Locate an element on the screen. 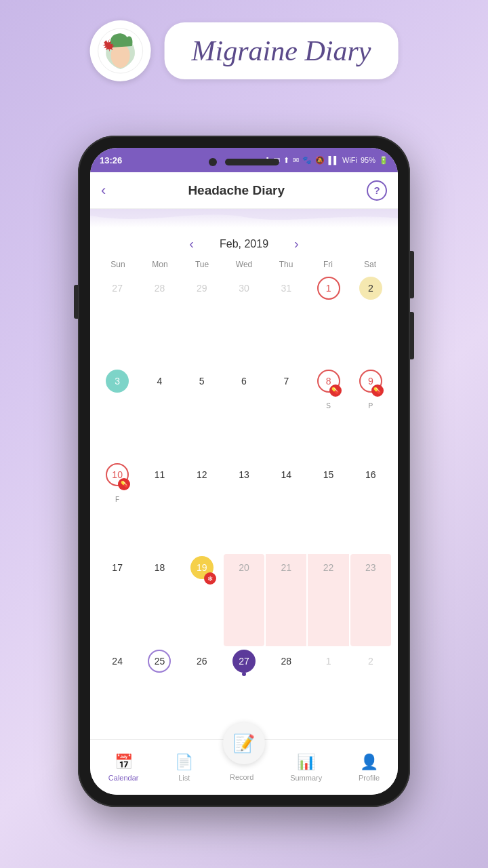  table-row: 17 is located at coordinates (117, 599).